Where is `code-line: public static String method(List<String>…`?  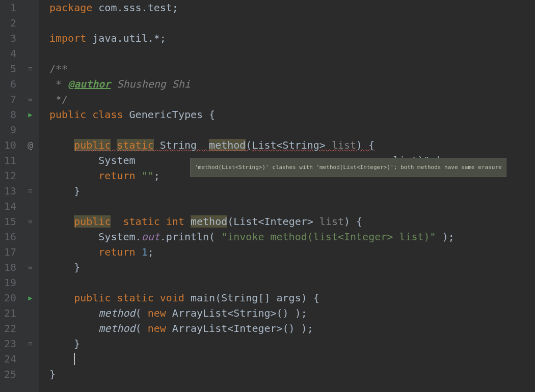 code-line: public static String method(List<String>… is located at coordinates (292, 145).